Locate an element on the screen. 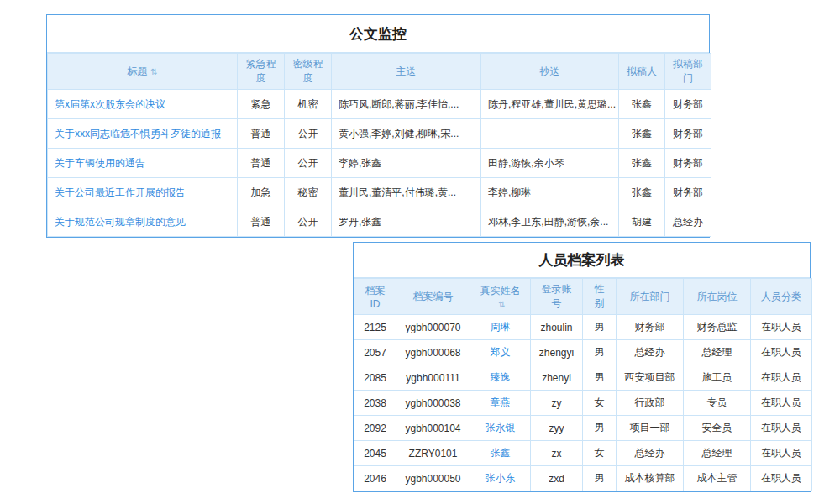 This screenshot has height=504, width=840. table-row: 关于规范公司规章制度的意见普通公开罗丹,张鑫邓林,李卫东,田静,游恢,余...胡… is located at coordinates (380, 222).